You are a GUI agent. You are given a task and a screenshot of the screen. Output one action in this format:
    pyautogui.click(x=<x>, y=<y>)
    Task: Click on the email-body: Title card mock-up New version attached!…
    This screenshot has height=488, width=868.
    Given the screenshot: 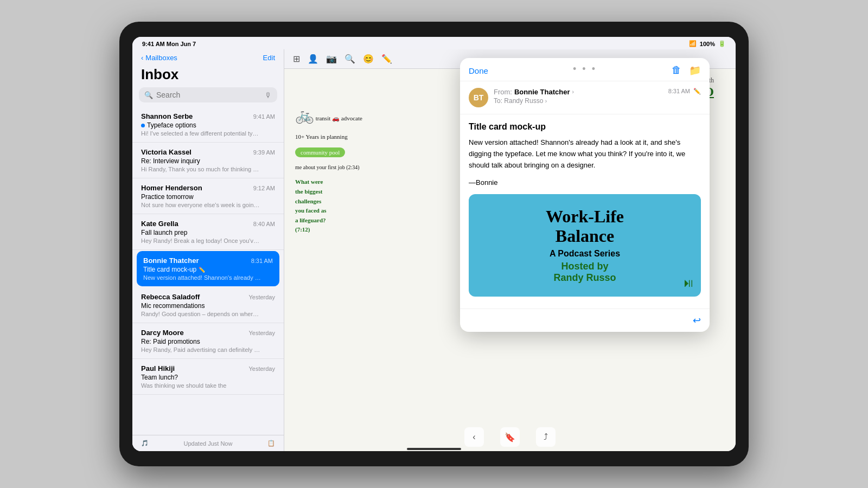 What is the action you would take?
    pyautogui.click(x=585, y=211)
    